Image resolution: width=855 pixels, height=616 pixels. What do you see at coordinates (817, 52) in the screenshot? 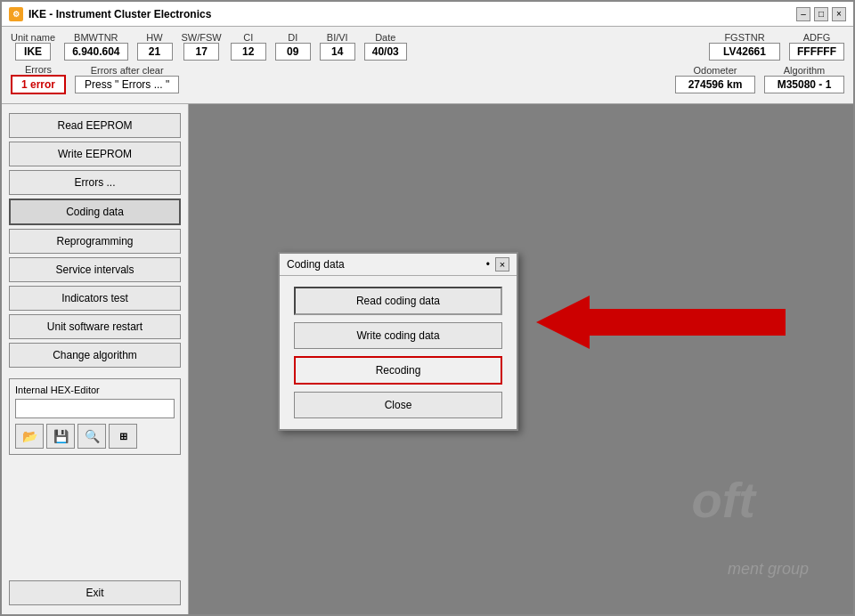
I see `adfg-value: FFFFFF` at bounding box center [817, 52].